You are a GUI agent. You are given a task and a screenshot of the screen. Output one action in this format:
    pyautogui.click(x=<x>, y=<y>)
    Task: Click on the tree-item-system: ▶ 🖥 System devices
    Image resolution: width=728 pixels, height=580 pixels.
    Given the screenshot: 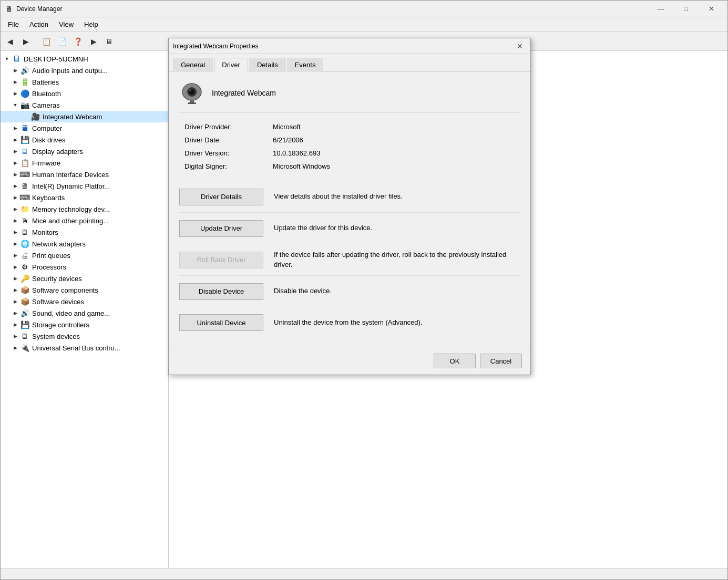 What is the action you would take?
    pyautogui.click(x=84, y=336)
    